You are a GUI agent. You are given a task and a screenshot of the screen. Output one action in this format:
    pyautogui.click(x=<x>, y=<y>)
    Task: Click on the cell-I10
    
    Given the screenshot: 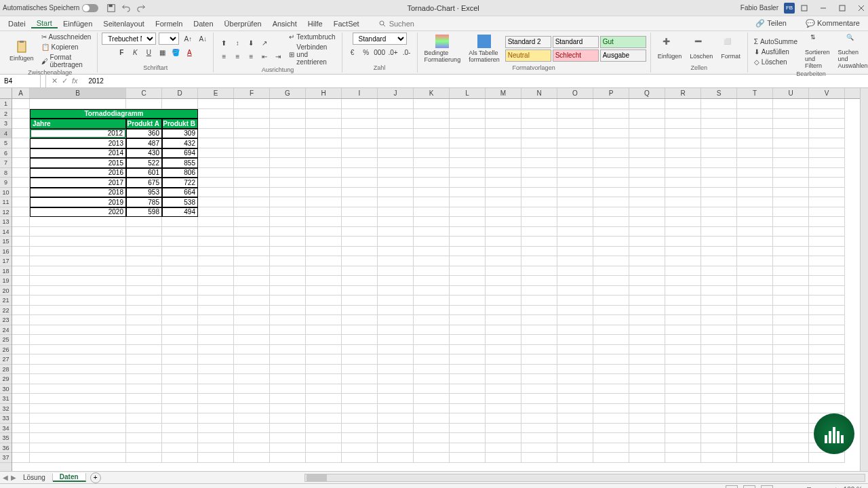 What is the action you would take?
    pyautogui.click(x=359, y=192)
    